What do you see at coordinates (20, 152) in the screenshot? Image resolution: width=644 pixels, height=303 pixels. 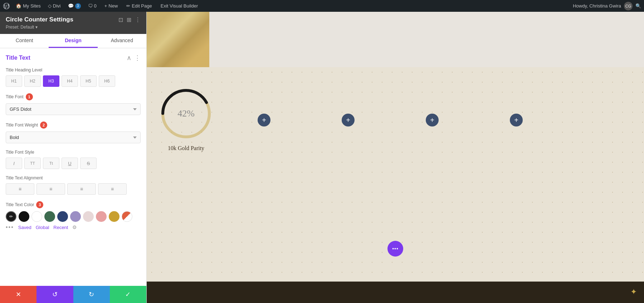 I see `font-style-label-text: Title Font Style` at bounding box center [20, 152].